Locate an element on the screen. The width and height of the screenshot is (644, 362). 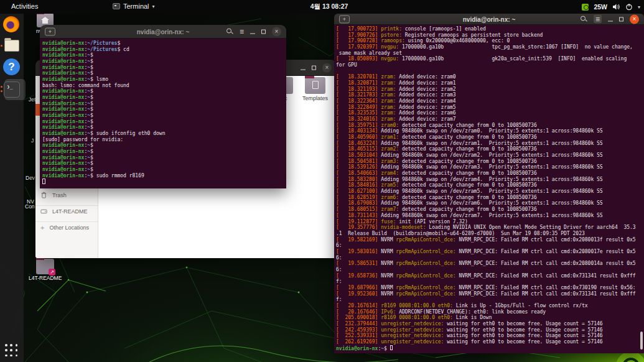
nvidia-power-icon is located at coordinates (585, 7).